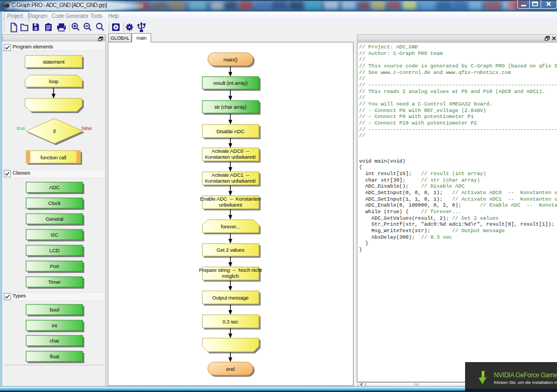 This screenshot has width=557, height=392. I want to click on svg-text: I2C, so click(54, 235).